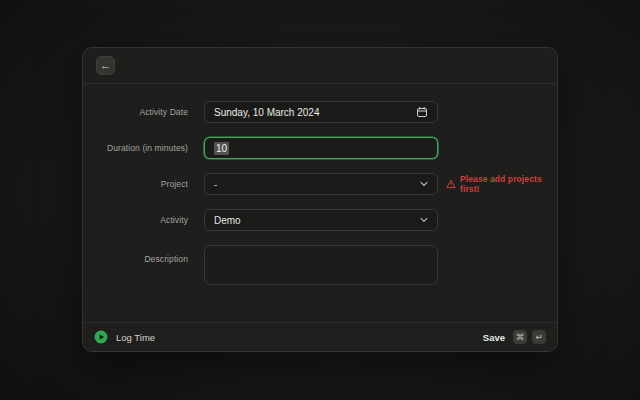 The width and height of the screenshot is (640, 400). I want to click on activity-label: Activity, so click(144, 220).